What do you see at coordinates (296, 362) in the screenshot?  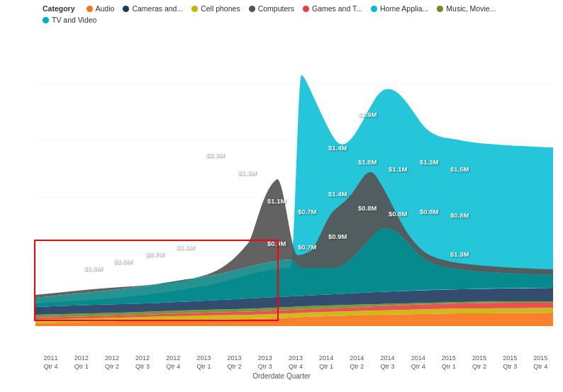 I see `x-axis: 2011Qtr 4 2012Qtr 1 2012Qtr 2 2012Qtr 3 …` at bounding box center [296, 362].